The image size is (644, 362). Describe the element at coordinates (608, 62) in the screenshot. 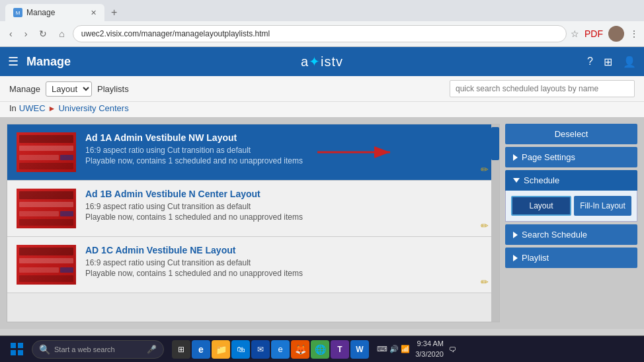

I see `apps-grid-icon: ⊞` at that location.